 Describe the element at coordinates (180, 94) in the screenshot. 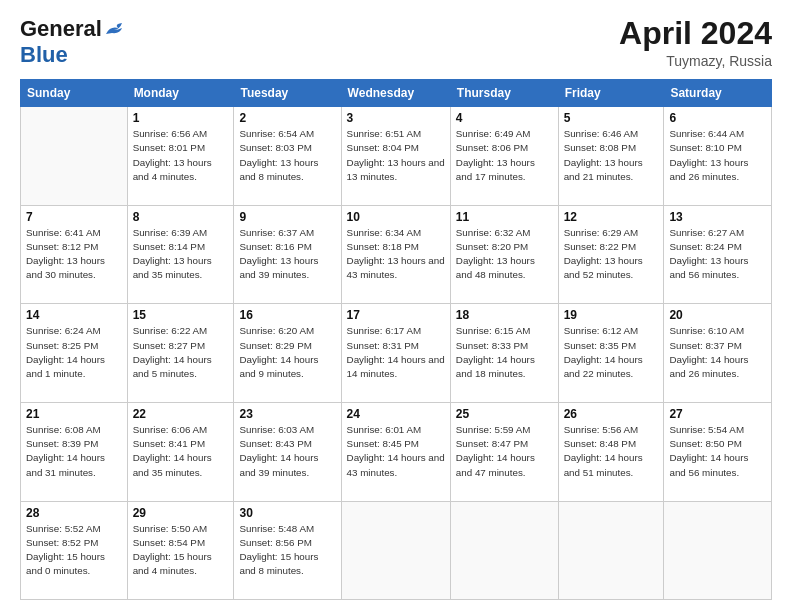

I see `calendar-header-monday: Monday` at that location.